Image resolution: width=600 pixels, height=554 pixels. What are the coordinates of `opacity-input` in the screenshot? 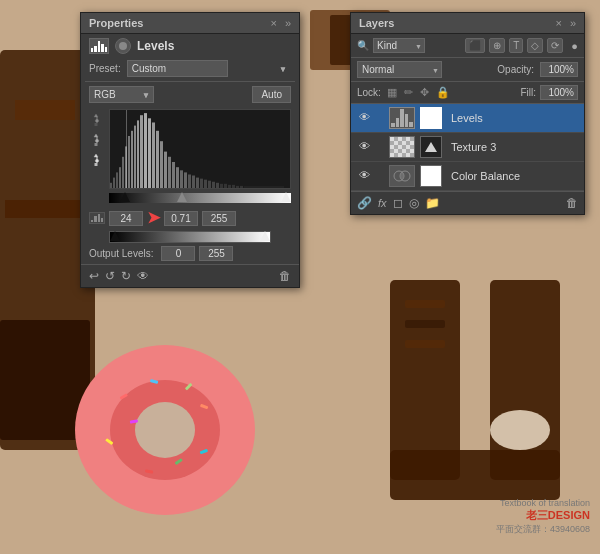 It's located at (559, 70).